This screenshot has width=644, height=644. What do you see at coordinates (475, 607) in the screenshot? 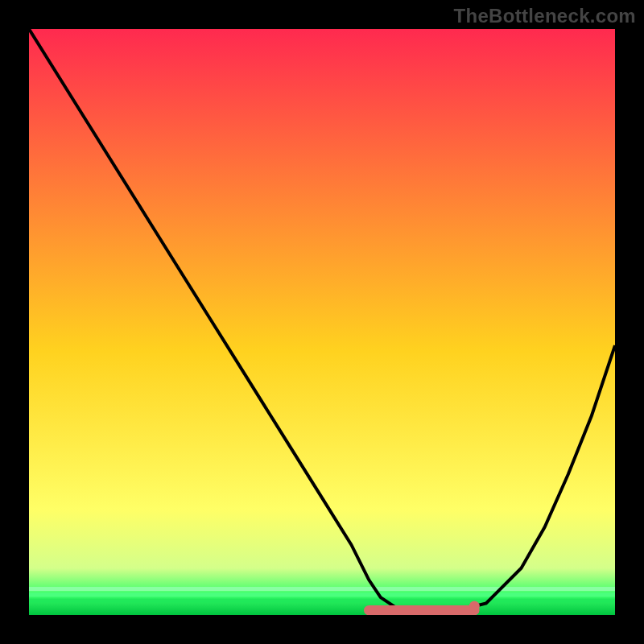
I see `optimal-point-marker` at bounding box center [475, 607].